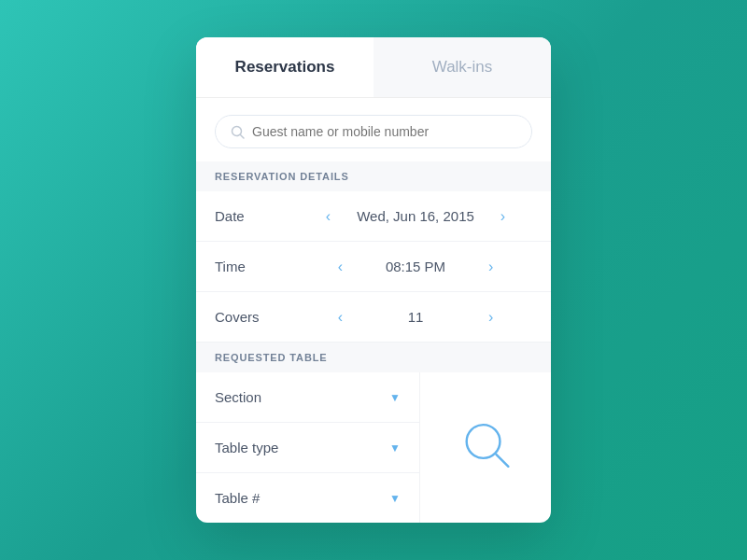 The height and width of the screenshot is (560, 747). I want to click on dropdowns-column: Section ▼ Table type ▼ Table # ▼, so click(308, 448).